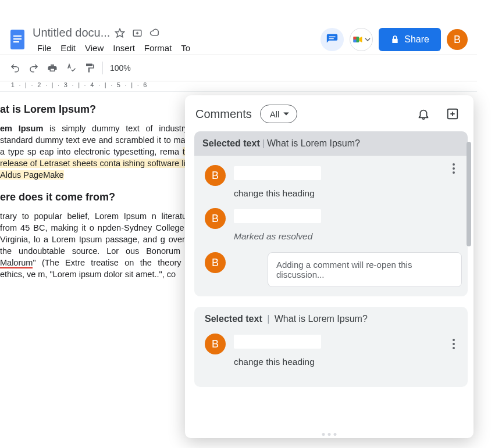 The height and width of the screenshot is (448, 502). Describe the element at coordinates (155, 33) in the screenshot. I see `cloud-status-icon` at that location.